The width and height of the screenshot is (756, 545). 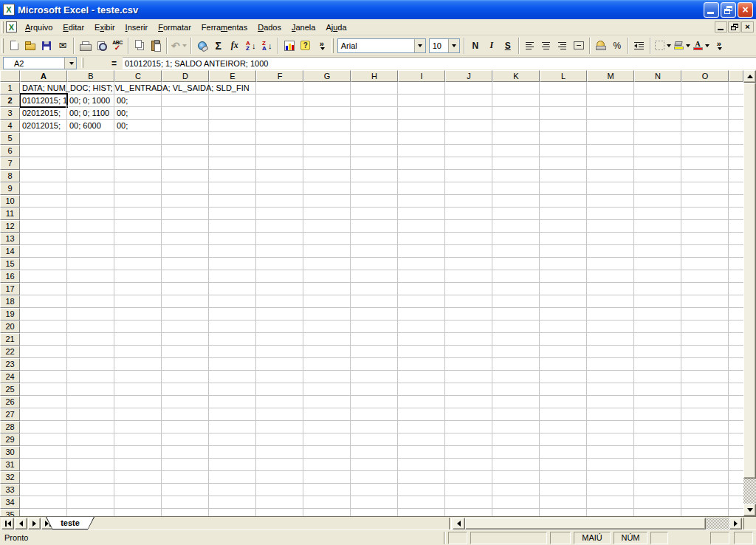 I want to click on scroll-down-button, so click(x=750, y=510).